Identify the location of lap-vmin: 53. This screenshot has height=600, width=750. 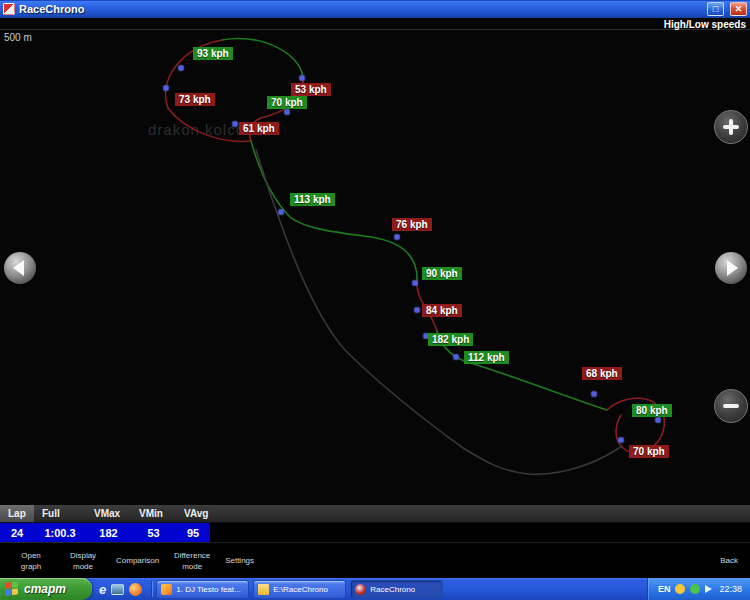
(154, 533).